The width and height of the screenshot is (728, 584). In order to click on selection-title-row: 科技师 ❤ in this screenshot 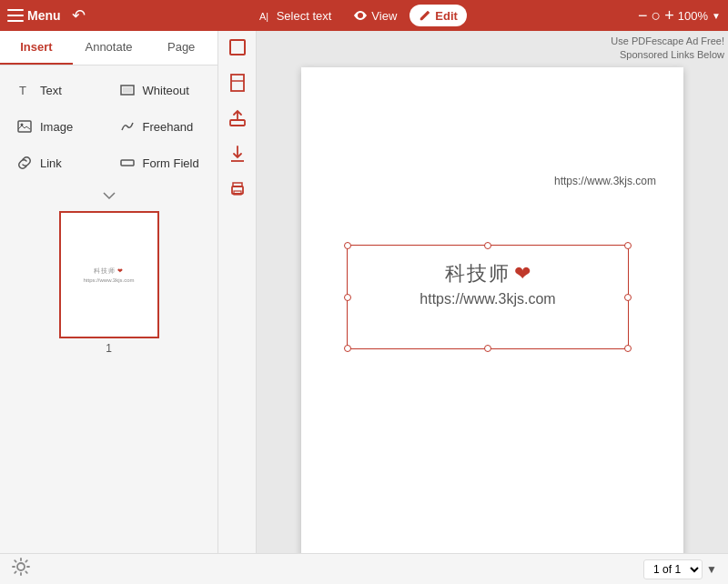, I will do `click(488, 274)`.